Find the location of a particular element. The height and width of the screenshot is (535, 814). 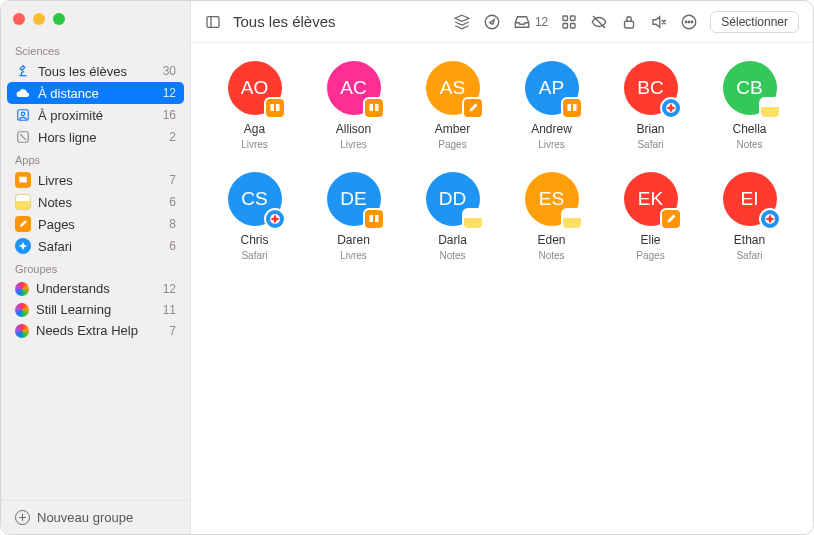

avatar-wrap: AO is located at coordinates (255, 88).